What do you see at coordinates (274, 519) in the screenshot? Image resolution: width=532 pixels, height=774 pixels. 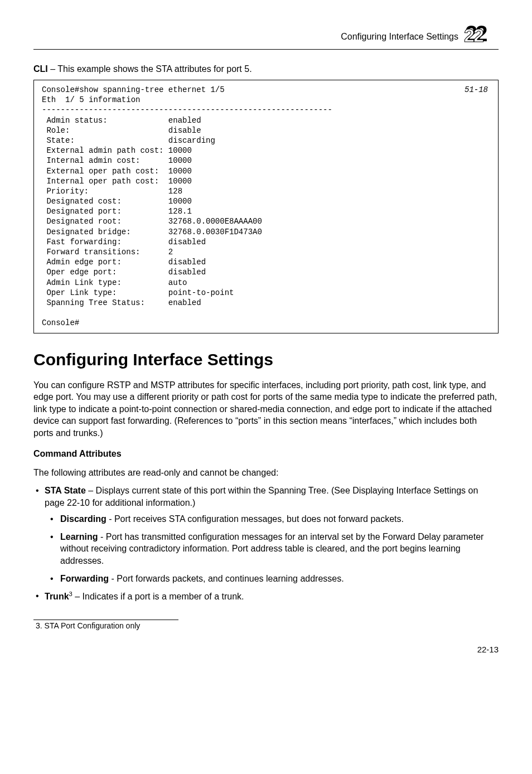 I see `list-item-discarding: Discarding - Port receives STA configura…` at bounding box center [274, 519].